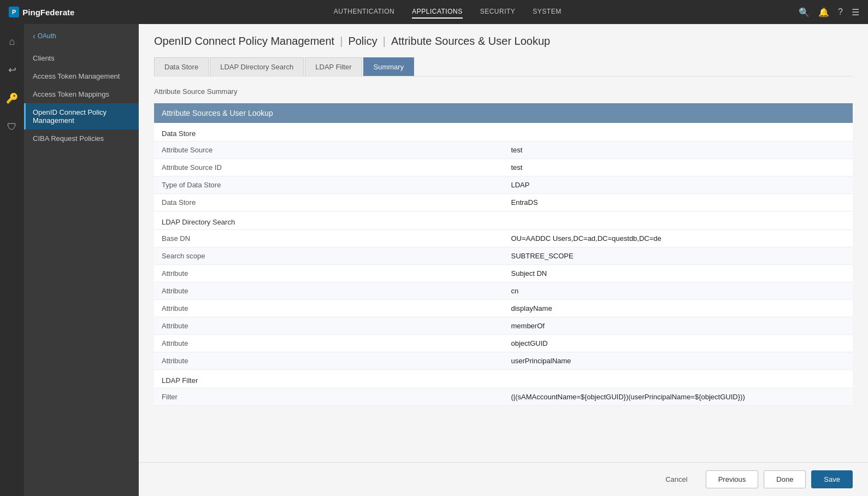 The height and width of the screenshot is (496, 868). I want to click on table-row: Attribute Source test, so click(504, 150).